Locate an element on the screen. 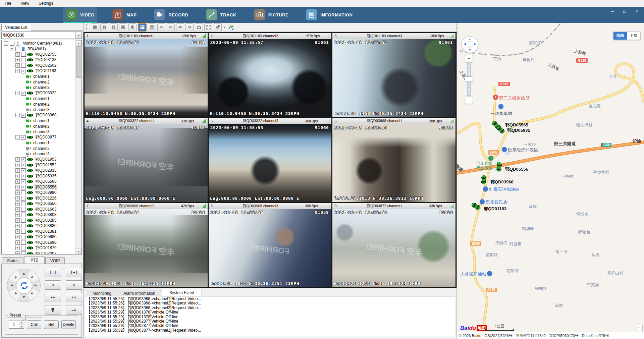  tree-item-channel2: channel2 is located at coordinates (39, 82).